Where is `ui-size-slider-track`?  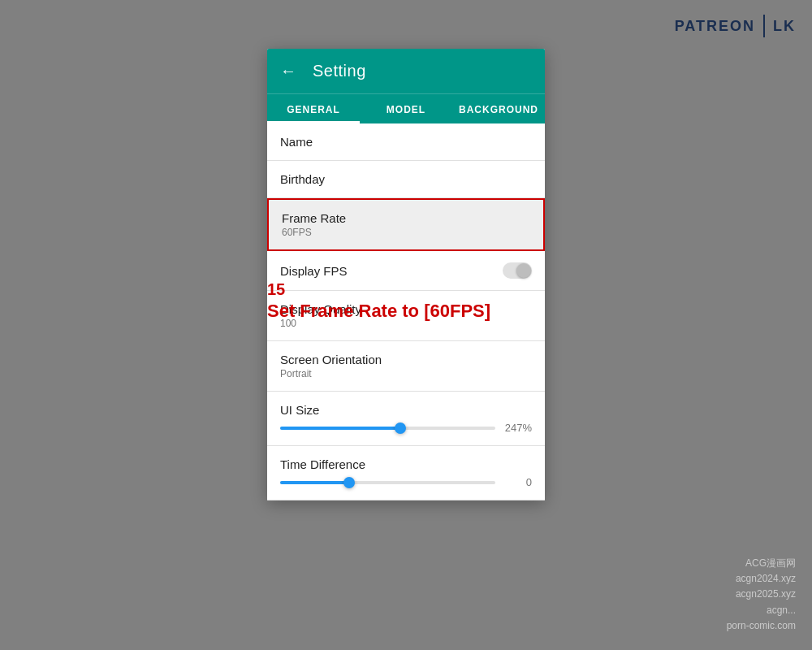
ui-size-slider-track is located at coordinates (388, 428).